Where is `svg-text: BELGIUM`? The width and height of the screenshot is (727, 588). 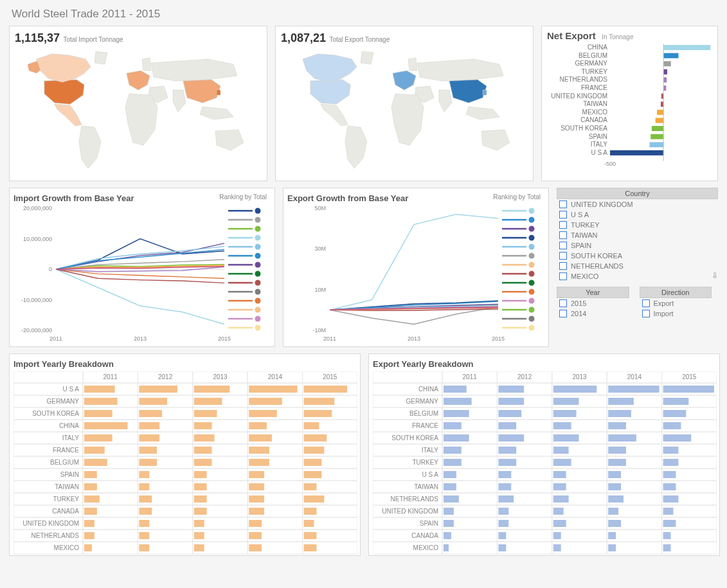 svg-text: BELGIUM is located at coordinates (593, 55).